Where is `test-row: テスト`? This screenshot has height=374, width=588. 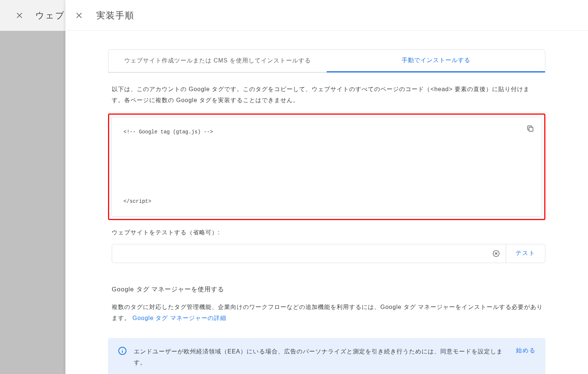 test-row: テスト is located at coordinates (327, 253).